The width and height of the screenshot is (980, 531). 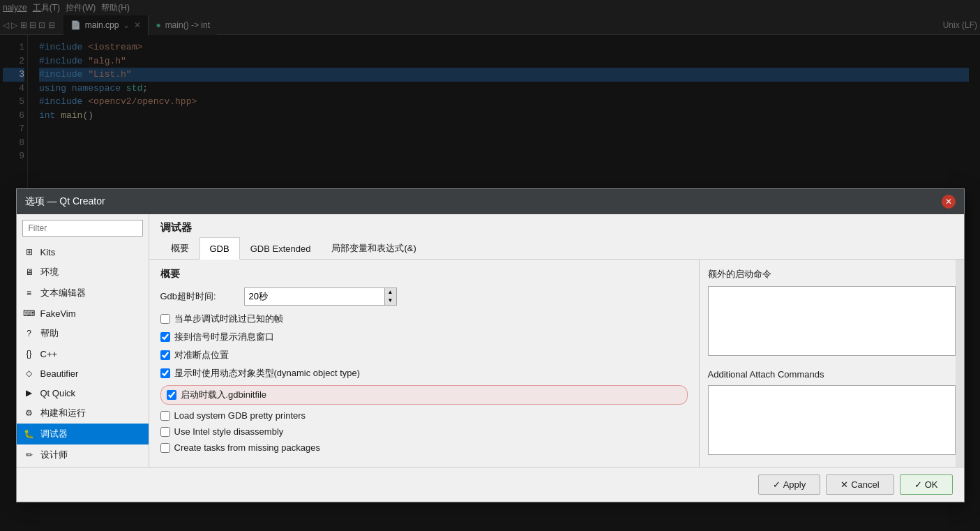 I want to click on sidebar-item-env: 🖥 环境, so click(x=82, y=272).